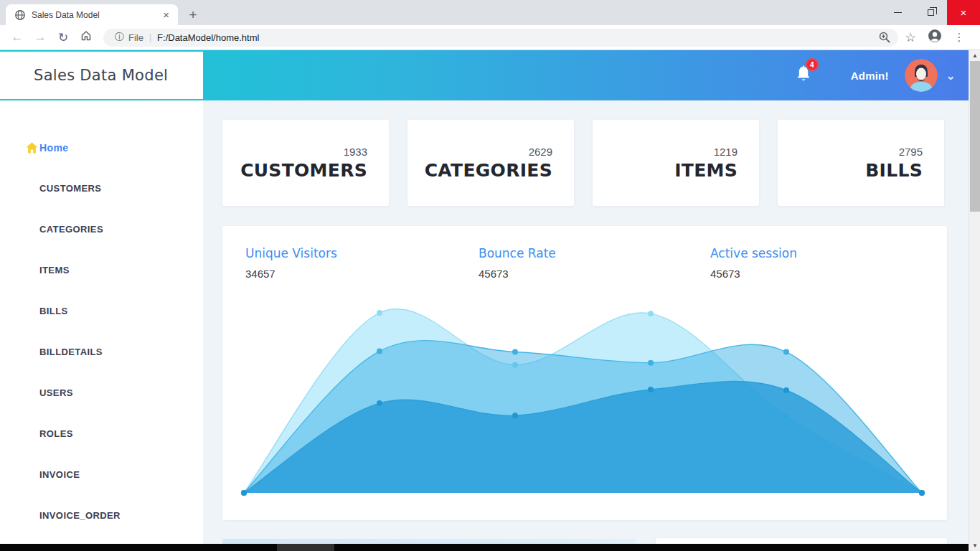 The width and height of the screenshot is (980, 551). Describe the element at coordinates (92, 14) in the screenshot. I see `browser-tab: Sales Data Model ×` at that location.